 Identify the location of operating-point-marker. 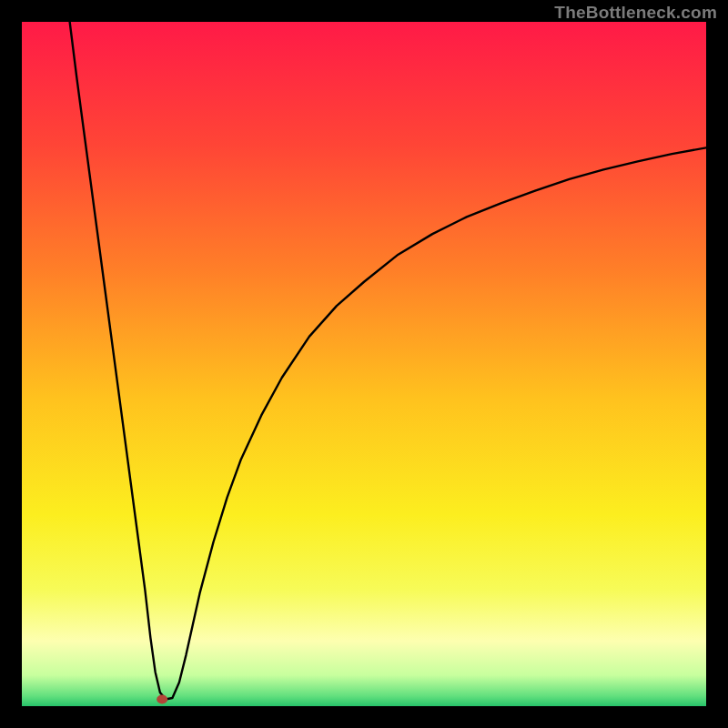
(162, 699).